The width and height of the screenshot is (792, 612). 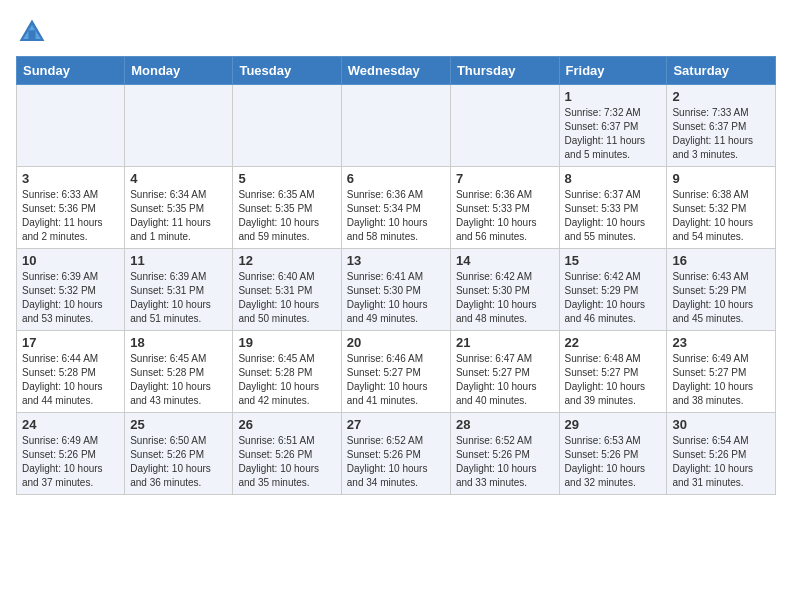 What do you see at coordinates (614, 462) in the screenshot?
I see `day-info: Sunrise: 6:53 AM Sunset: 5:26 PM Dayligh…` at bounding box center [614, 462].